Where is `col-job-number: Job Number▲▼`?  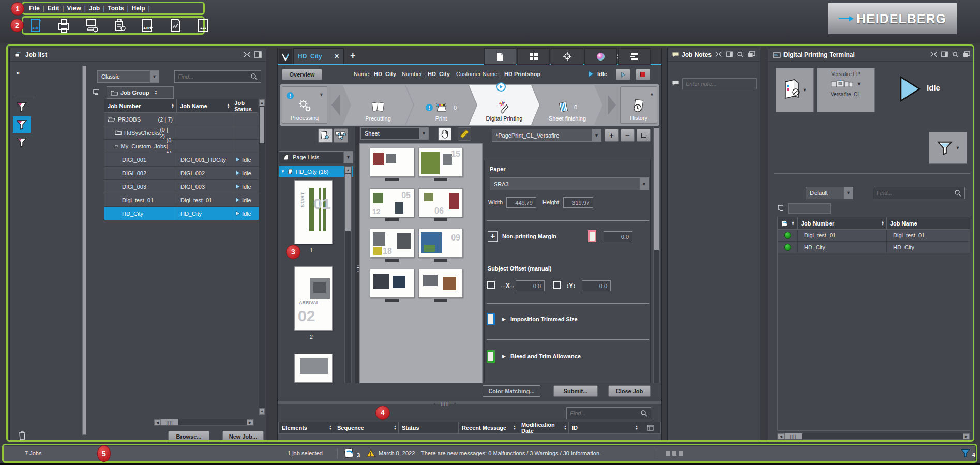
col-job-number: Job Number▲▼ is located at coordinates (141, 106).